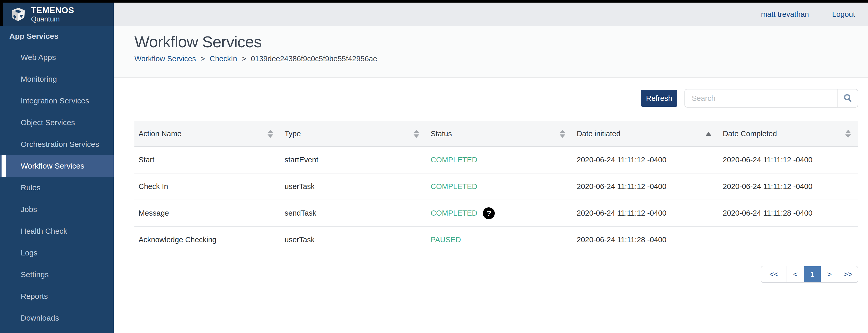 Image resolution: width=868 pixels, height=333 pixels. What do you see at coordinates (57, 188) in the screenshot?
I see `sidebar-item-rules: Rules` at bounding box center [57, 188].